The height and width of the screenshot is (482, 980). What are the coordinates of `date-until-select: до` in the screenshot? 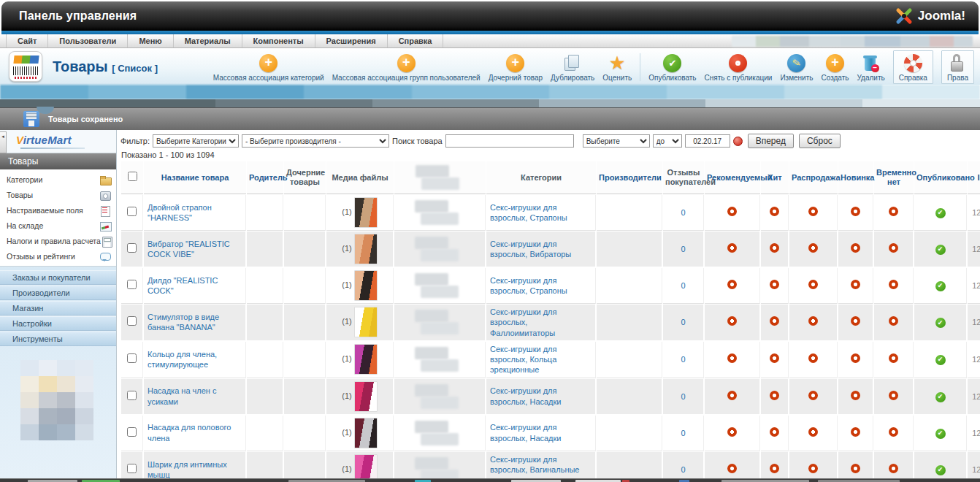 It's located at (667, 141).